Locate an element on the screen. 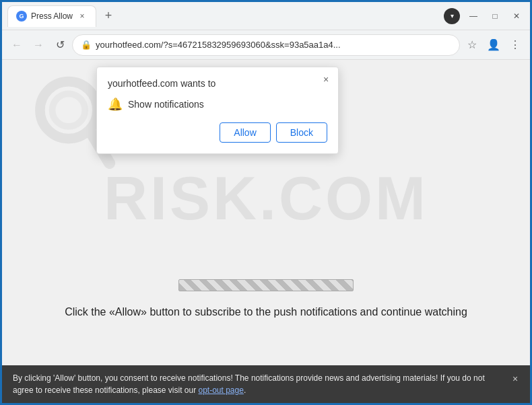 The image size is (532, 405). window-controls: — □ ✕ is located at coordinates (495, 16).